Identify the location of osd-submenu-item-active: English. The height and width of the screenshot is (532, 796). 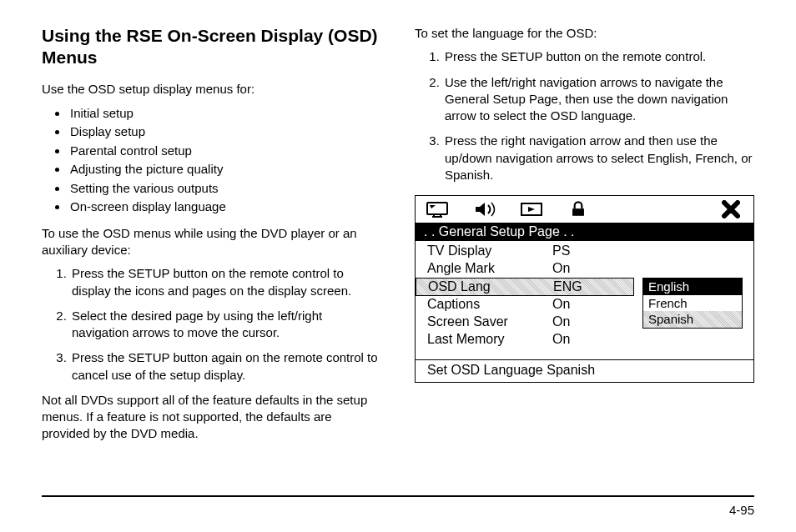
(693, 287).